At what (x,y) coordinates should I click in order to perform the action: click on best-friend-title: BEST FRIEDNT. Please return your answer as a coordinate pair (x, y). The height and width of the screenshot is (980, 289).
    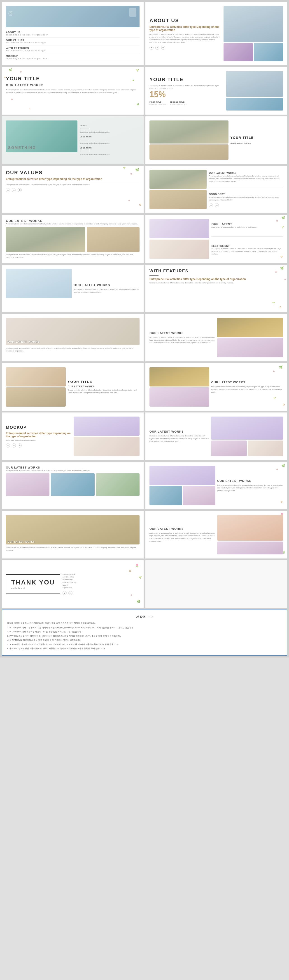
    Looking at the image, I should click on (247, 246).